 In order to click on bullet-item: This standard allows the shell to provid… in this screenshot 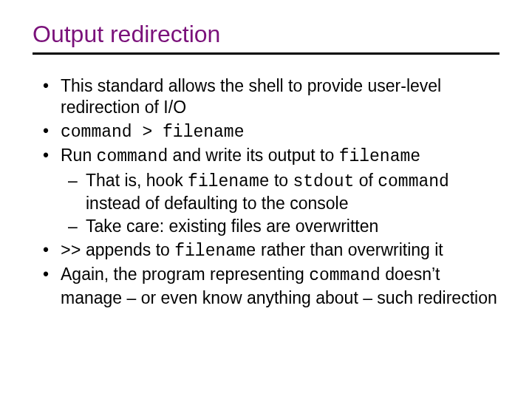, I will do `click(280, 98)`.